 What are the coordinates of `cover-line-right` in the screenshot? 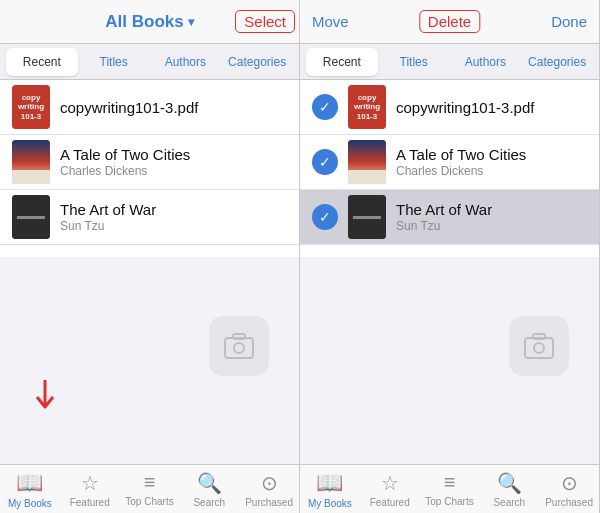 It's located at (367, 218).